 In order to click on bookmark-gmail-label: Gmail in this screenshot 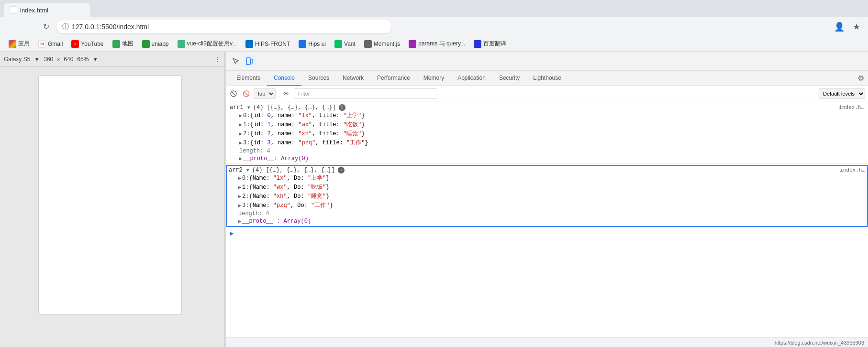, I will do `click(56, 44)`.